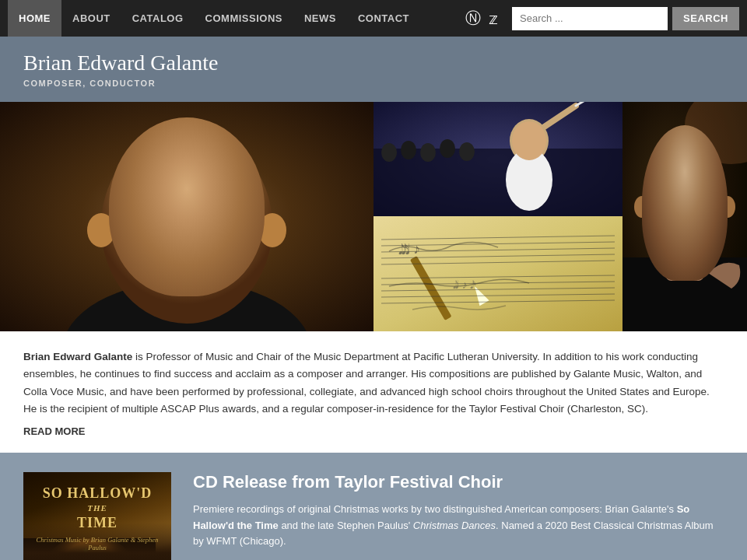 The height and width of the screenshot is (560, 747). Describe the element at coordinates (590, 19) in the screenshot. I see `search-input` at that location.